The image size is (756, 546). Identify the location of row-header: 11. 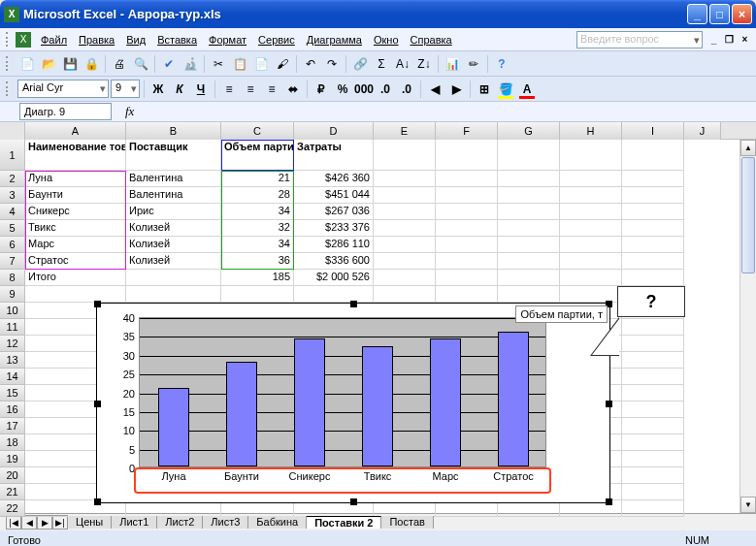
(13, 328).